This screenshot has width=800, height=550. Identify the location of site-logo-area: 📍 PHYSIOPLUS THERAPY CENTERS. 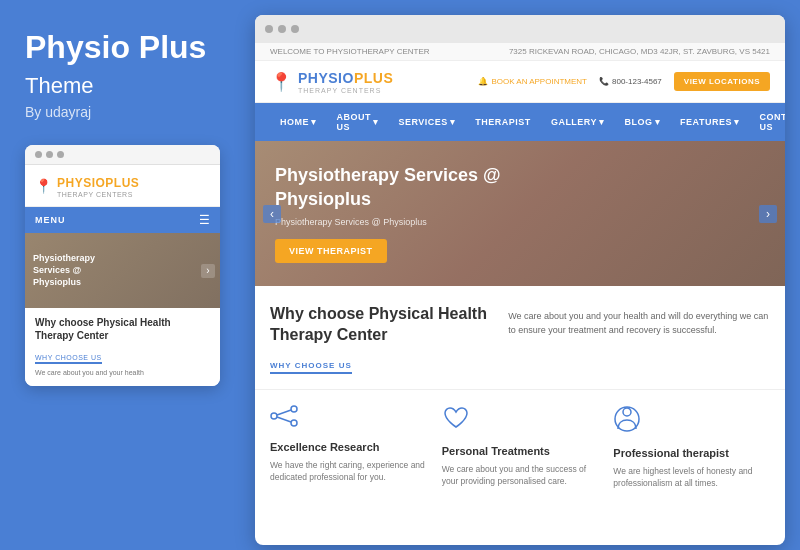
(332, 82).